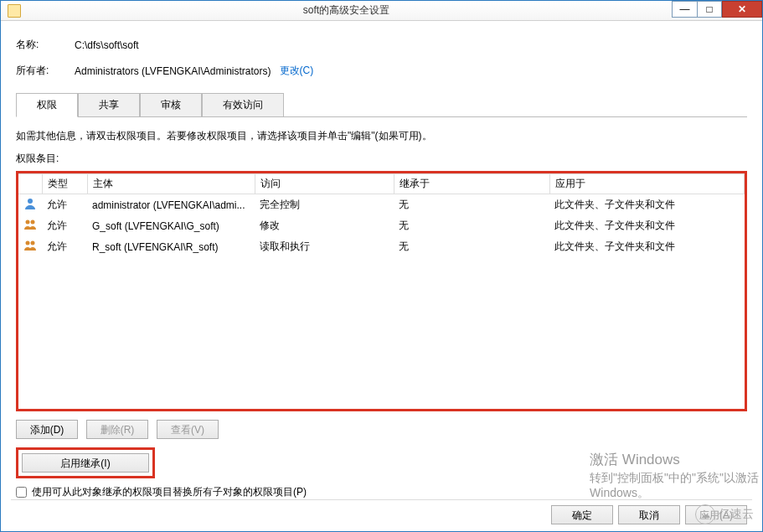 The height and width of the screenshot is (532, 763). Describe the element at coordinates (582, 514) in the screenshot. I see `ok-button: 确定` at that location.